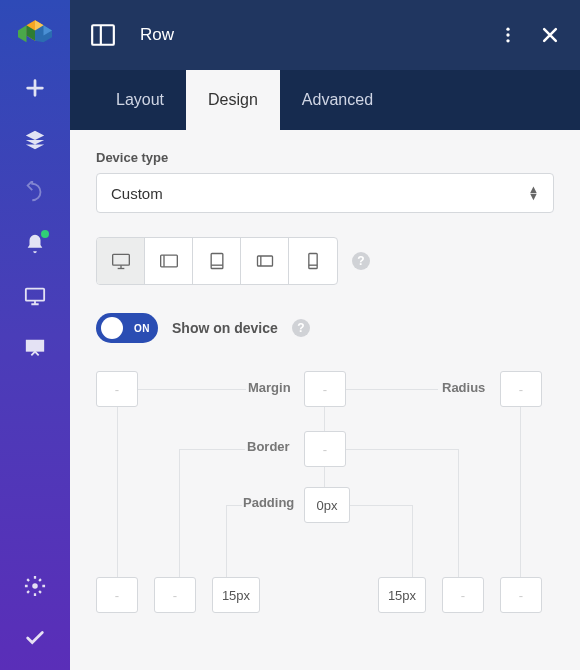 Image resolution: width=580 pixels, height=670 pixels. I want to click on device-tablet-portrait-button, so click(217, 261).